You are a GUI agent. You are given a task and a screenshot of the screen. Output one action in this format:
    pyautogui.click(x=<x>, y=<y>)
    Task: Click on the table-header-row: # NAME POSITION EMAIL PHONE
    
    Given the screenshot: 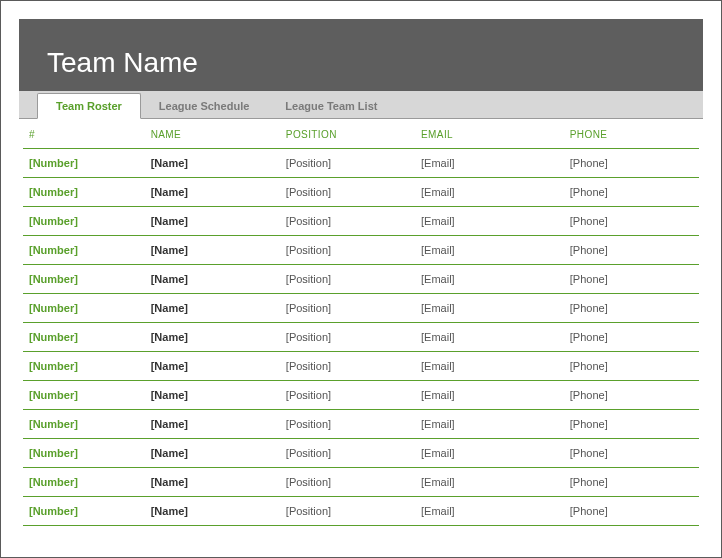 What is the action you would take?
    pyautogui.click(x=361, y=134)
    